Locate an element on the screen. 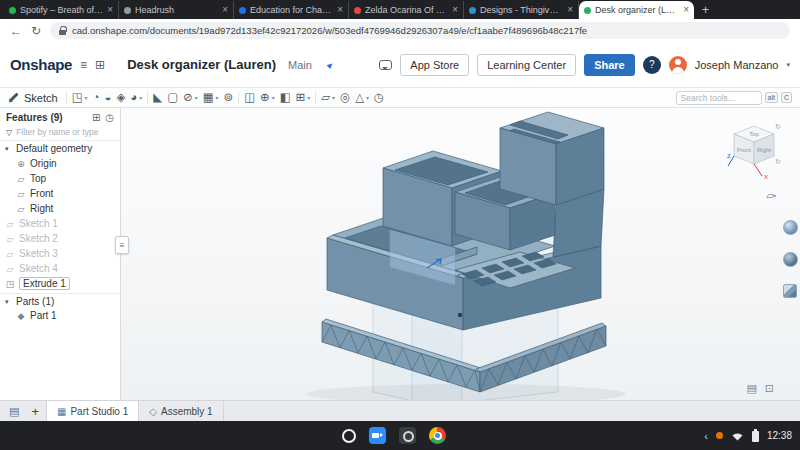  add-tab-button: + is located at coordinates (35, 412).